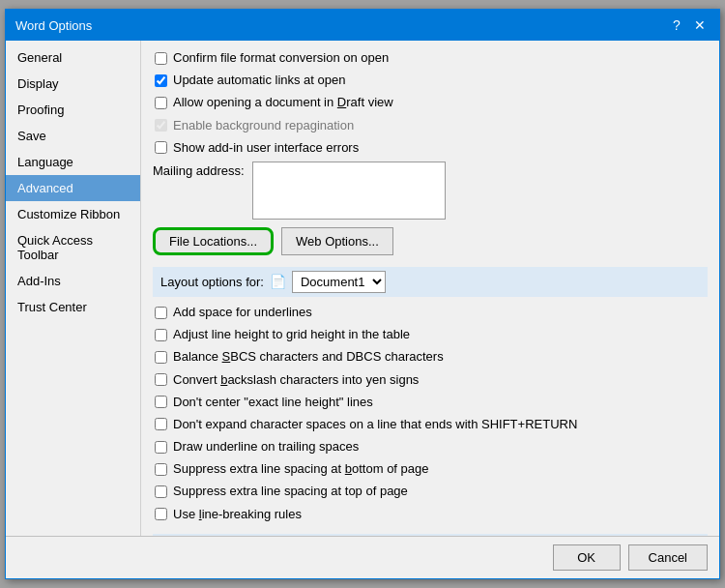  What do you see at coordinates (338, 282) in the screenshot?
I see `layout-doc-select: Document1` at bounding box center [338, 282].